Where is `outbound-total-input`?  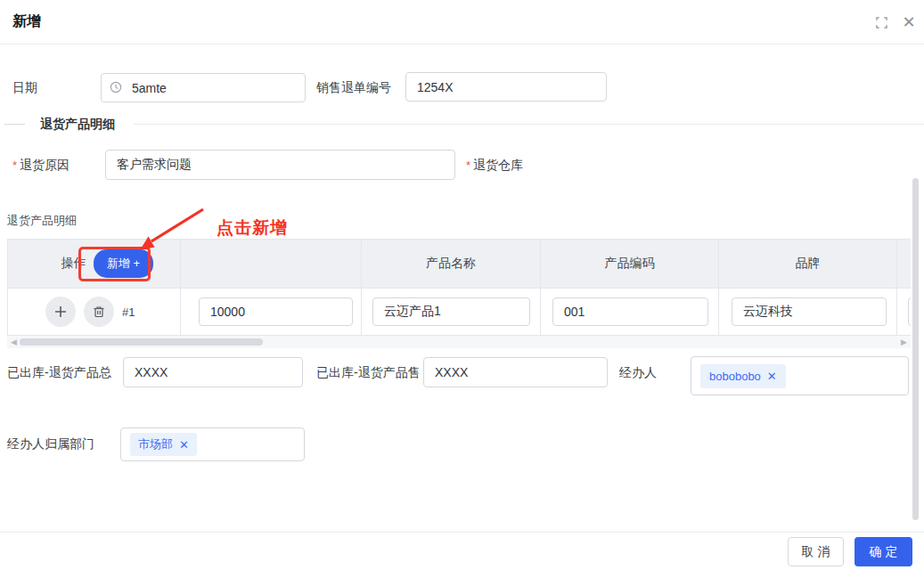 outbound-total-input is located at coordinates (213, 372).